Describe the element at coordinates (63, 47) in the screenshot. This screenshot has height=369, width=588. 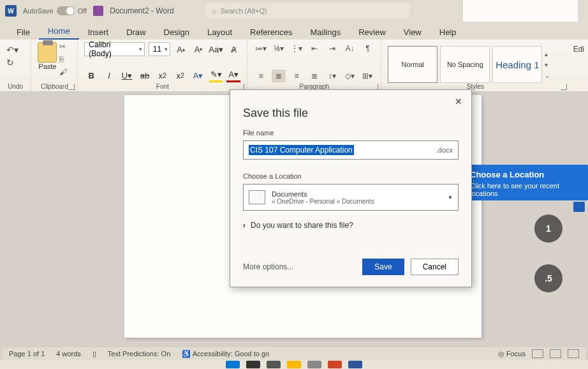
I see `cut-icon: ✂` at that location.